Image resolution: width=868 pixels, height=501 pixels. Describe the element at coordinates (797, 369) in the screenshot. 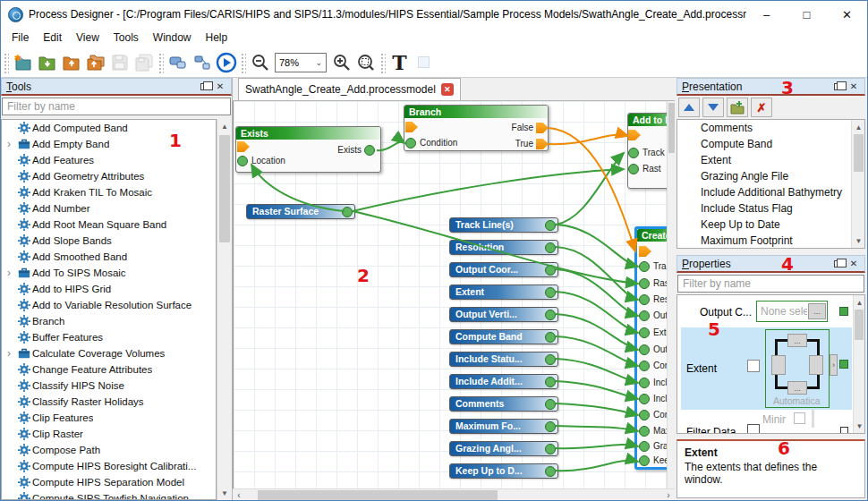

I see `extent-widget: ... ... Automatica` at that location.